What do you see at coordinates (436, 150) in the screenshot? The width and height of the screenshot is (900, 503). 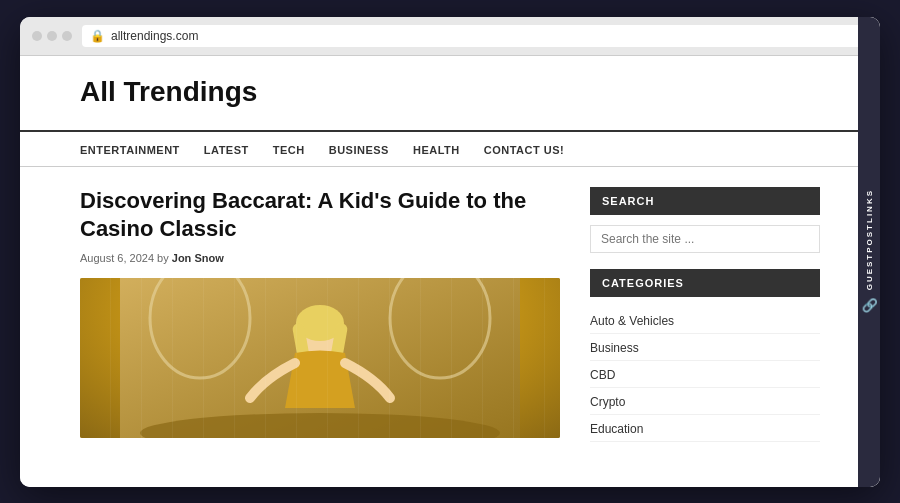 I see `nav-link-health: HEALTH` at bounding box center [436, 150].